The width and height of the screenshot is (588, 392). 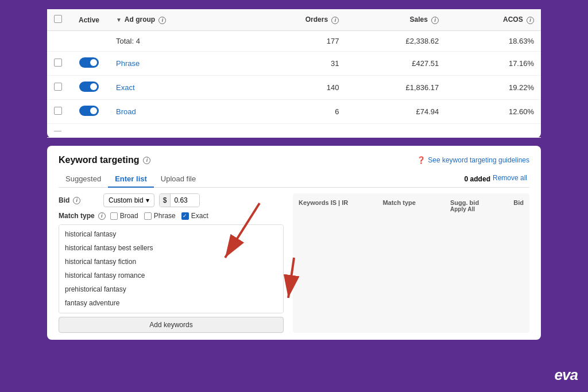 I want to click on table-row: Phrase 31 £427.51 17.16%, so click(x=294, y=64).